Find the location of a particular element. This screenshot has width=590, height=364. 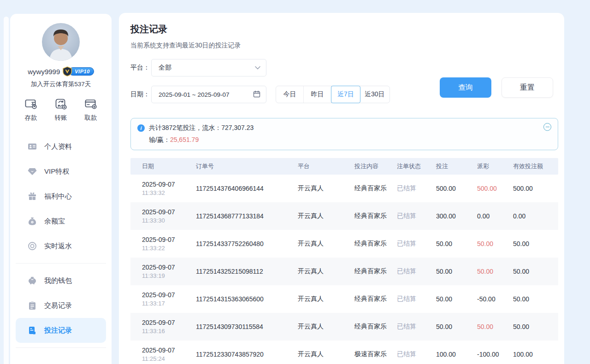

sidebar-item-label: 我的钱包 is located at coordinates (58, 281).